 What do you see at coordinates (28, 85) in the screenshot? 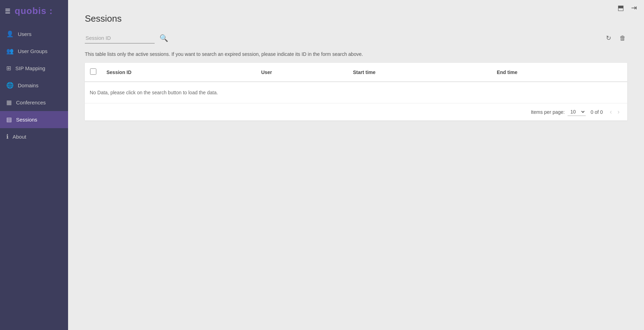
I see `sidebar-label-domains: Domains` at bounding box center [28, 85].